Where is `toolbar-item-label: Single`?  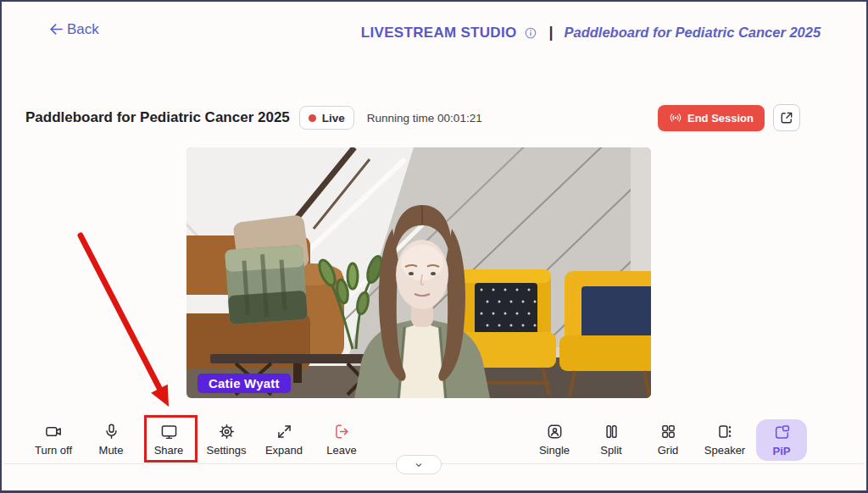
toolbar-item-label: Single is located at coordinates (554, 451).